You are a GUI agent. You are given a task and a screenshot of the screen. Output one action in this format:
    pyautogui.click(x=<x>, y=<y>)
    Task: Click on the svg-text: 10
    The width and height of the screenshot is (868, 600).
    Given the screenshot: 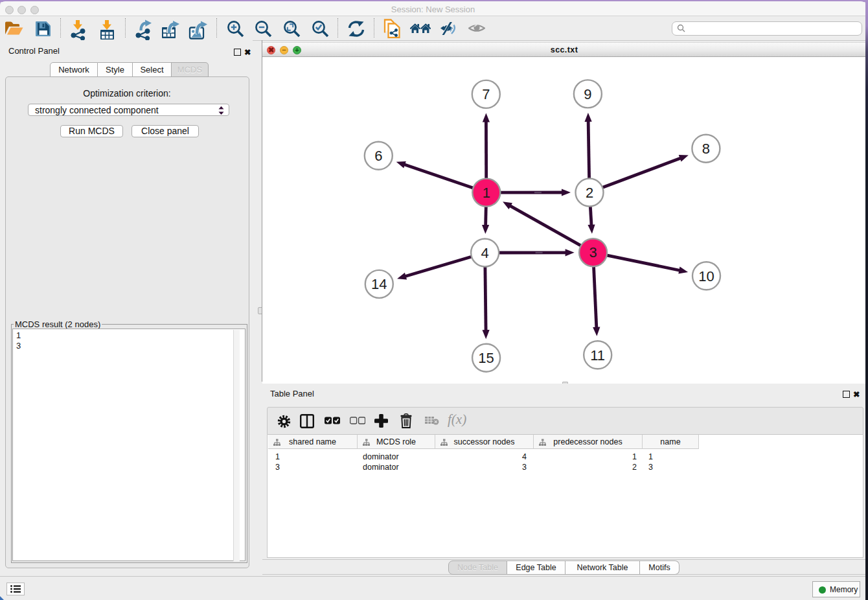 What is the action you would take?
    pyautogui.click(x=706, y=276)
    